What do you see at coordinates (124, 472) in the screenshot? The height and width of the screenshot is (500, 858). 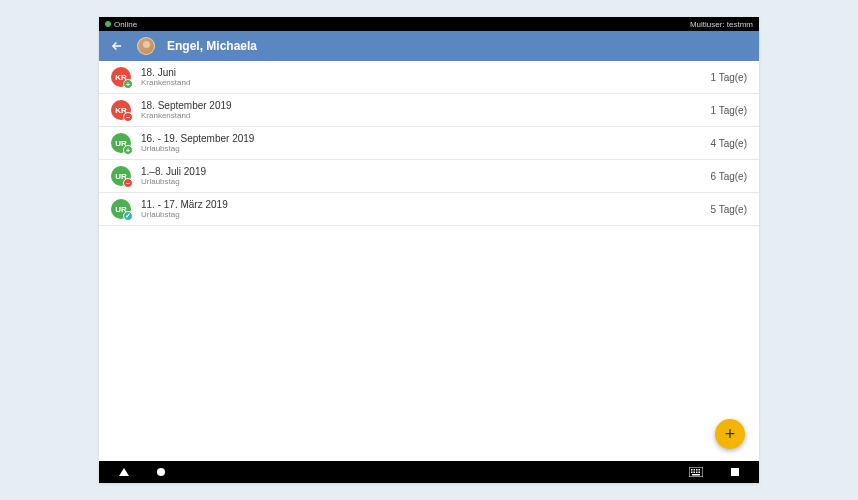 I see `nav-back-button` at bounding box center [124, 472].